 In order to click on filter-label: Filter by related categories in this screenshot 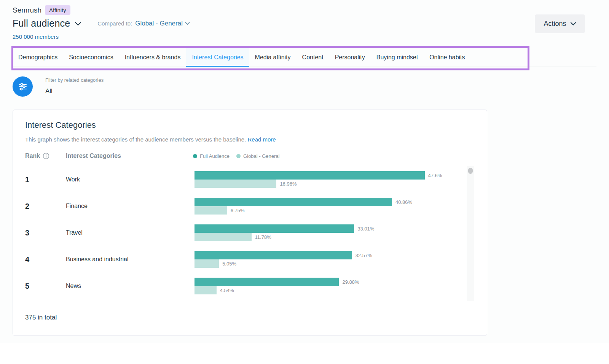, I will do `click(75, 80)`.